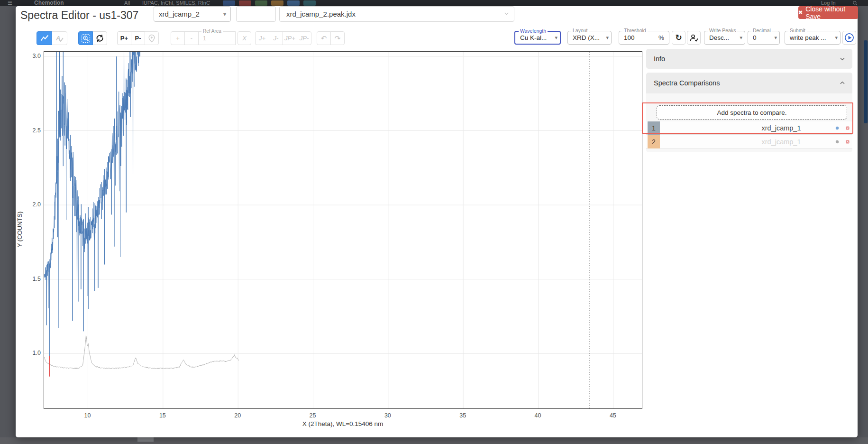  Describe the element at coordinates (338, 38) in the screenshot. I see `redo-button: ↷` at that location.